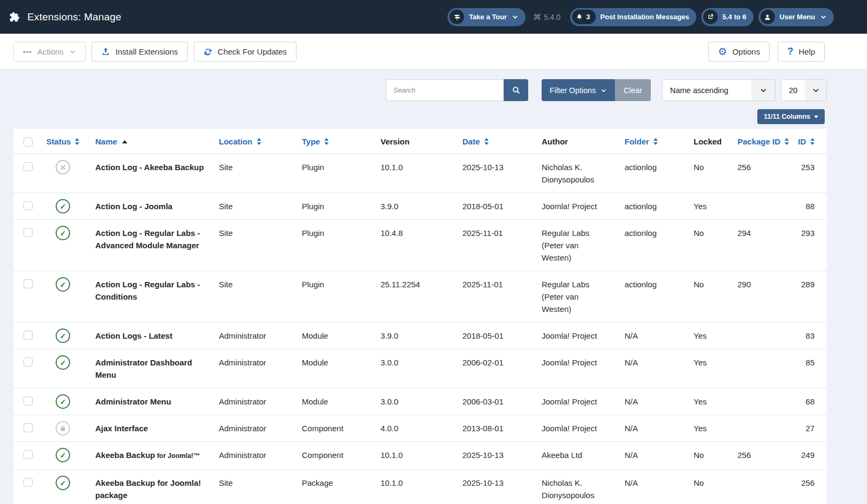 This screenshot has width=867, height=504. Describe the element at coordinates (647, 141) in the screenshot. I see `column-header-folder: Folder` at that location.